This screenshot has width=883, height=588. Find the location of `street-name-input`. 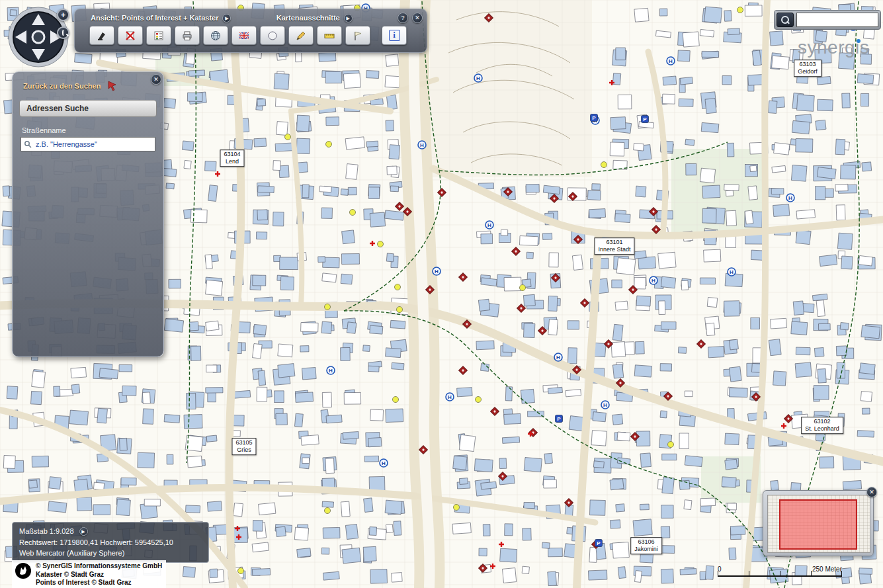

street-name-input is located at coordinates (93, 144).